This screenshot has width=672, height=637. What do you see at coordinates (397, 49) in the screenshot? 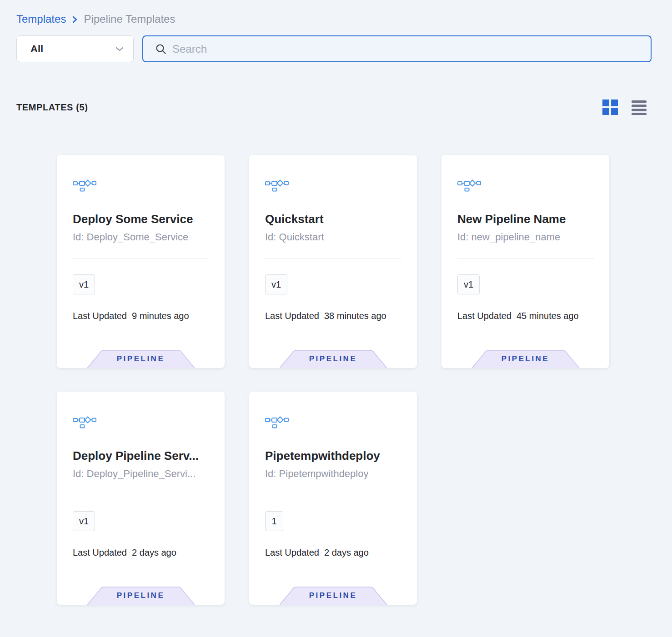
I see `search-box` at bounding box center [397, 49].